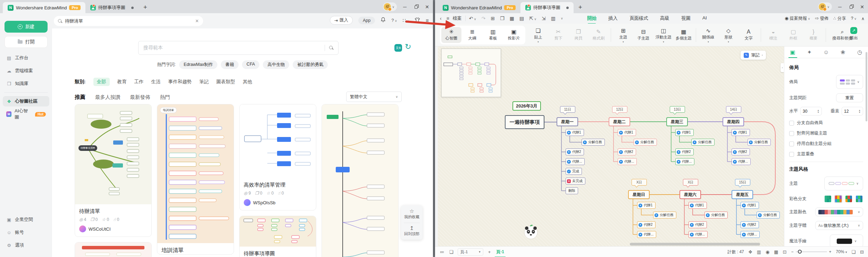  What do you see at coordinates (451, 35) in the screenshot?
I see `ribbon-mindmap-button: ✳心智圖` at bounding box center [451, 35].